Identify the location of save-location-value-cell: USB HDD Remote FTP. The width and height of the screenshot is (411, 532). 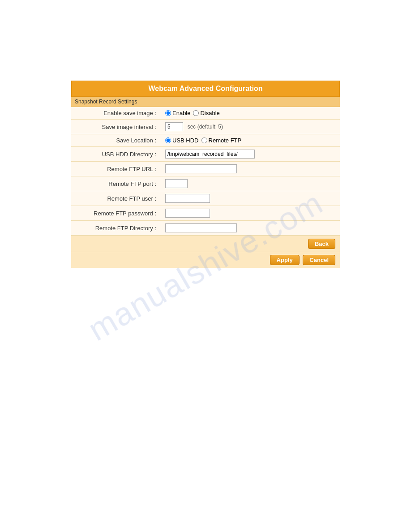
(250, 141).